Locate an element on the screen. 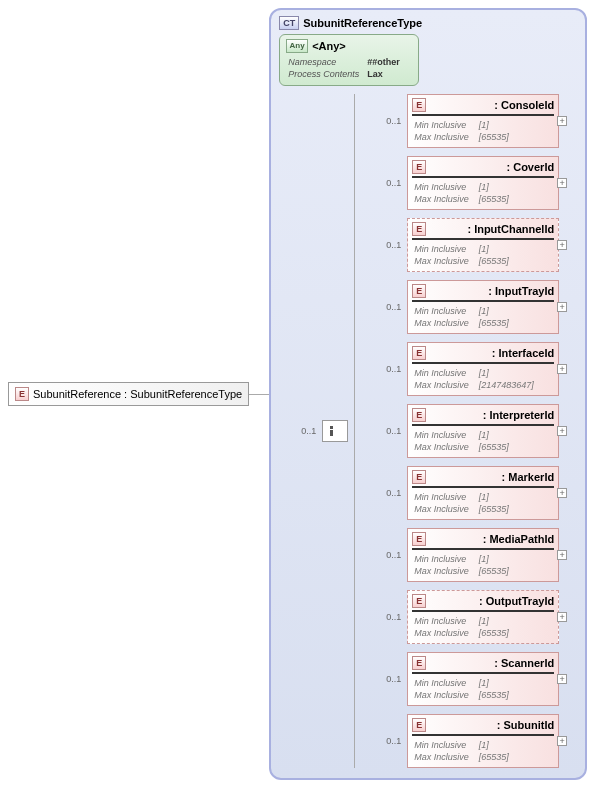 The height and width of the screenshot is (789, 595). ref-header: E: InterpreterId is located at coordinates (483, 417).